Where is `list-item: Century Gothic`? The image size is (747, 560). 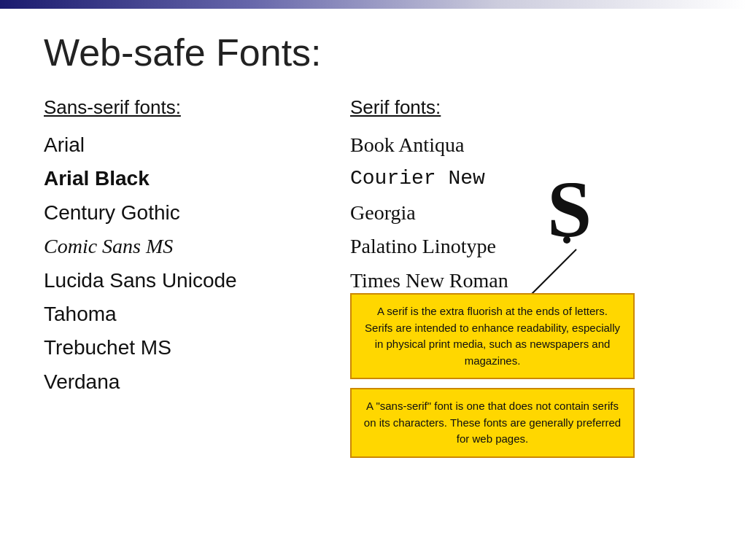 list-item: Century Gothic is located at coordinates (197, 213).